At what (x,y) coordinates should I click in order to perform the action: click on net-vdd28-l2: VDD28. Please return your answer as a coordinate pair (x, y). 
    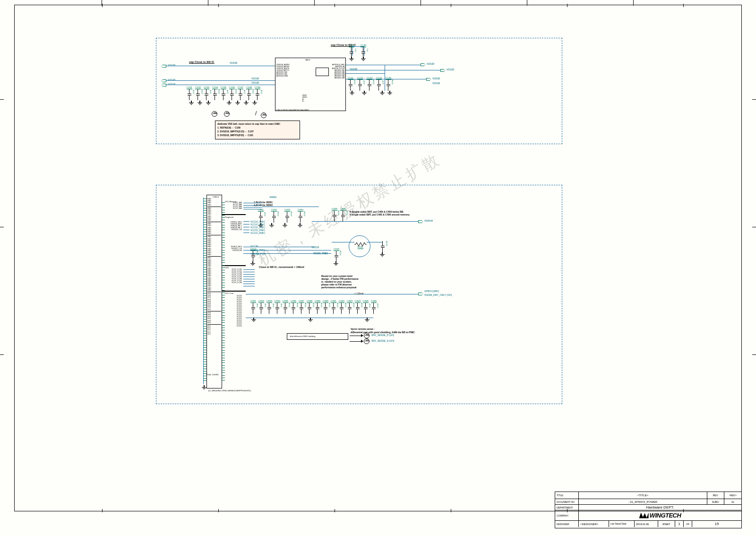
    Looking at the image, I should click on (172, 80).